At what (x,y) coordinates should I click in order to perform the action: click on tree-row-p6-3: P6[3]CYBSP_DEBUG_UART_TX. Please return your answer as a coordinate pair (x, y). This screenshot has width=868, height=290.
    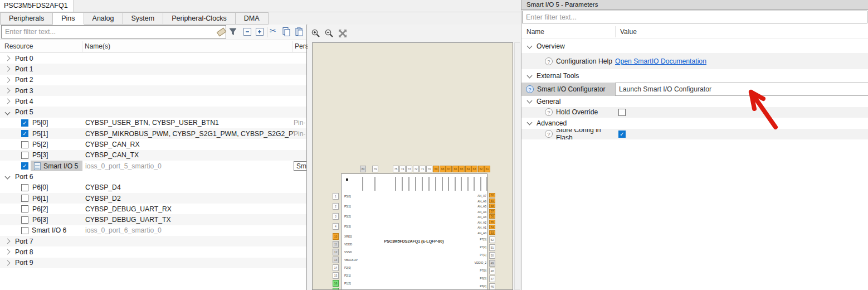
    Looking at the image, I should click on (153, 220).